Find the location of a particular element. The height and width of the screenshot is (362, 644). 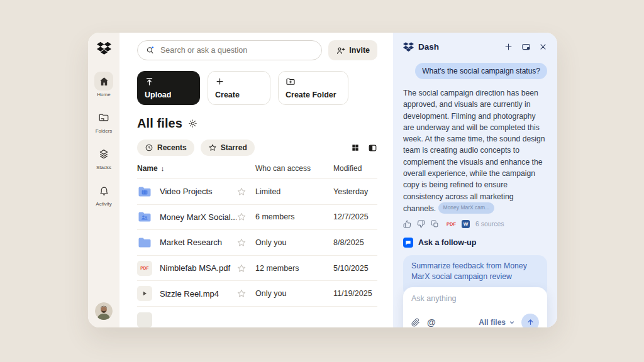

table-row: Video Projects Limited Yesterday is located at coordinates (257, 192).